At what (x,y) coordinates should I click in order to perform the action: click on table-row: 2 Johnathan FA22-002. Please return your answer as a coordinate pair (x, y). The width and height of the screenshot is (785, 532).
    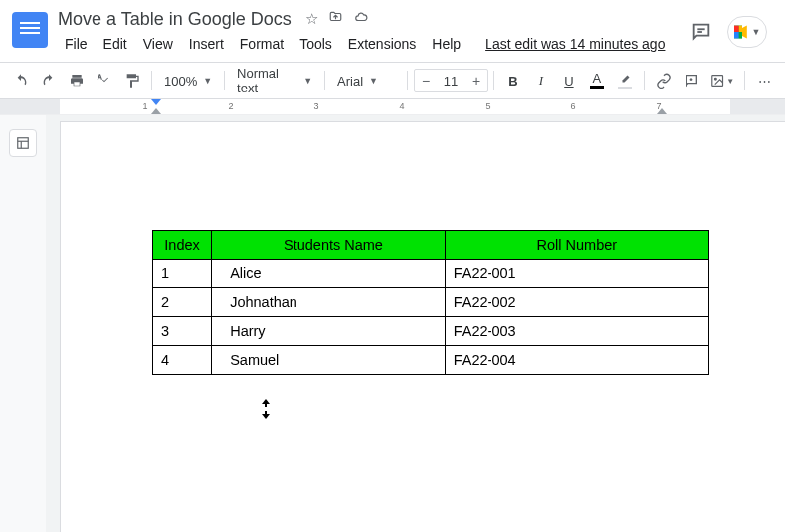
    Looking at the image, I should click on (432, 302).